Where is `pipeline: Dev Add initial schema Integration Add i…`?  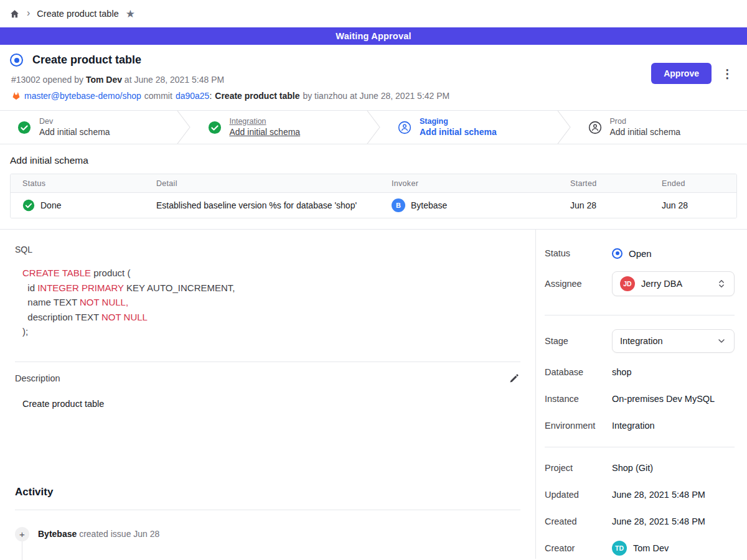
pipeline: Dev Add initial schema Integration Add i… is located at coordinates (374, 127).